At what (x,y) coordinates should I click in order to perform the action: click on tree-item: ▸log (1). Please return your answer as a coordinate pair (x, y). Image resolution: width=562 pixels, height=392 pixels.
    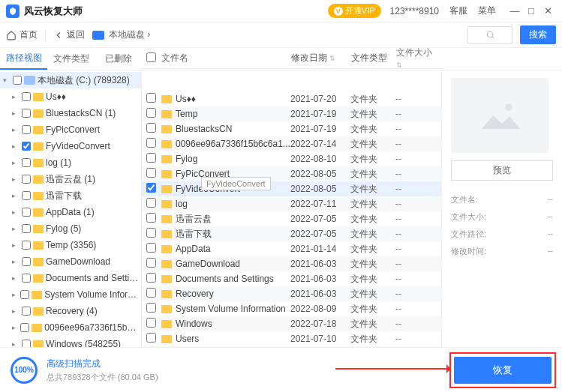
    Looking at the image, I should click on (71, 163).